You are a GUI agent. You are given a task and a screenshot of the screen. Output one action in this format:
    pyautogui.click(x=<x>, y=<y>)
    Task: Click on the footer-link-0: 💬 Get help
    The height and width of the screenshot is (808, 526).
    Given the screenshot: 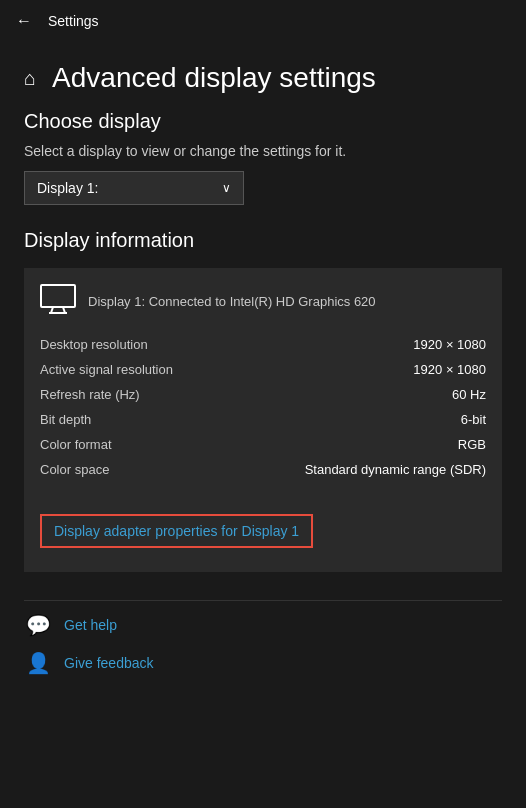 What is the action you would take?
    pyautogui.click(x=263, y=625)
    